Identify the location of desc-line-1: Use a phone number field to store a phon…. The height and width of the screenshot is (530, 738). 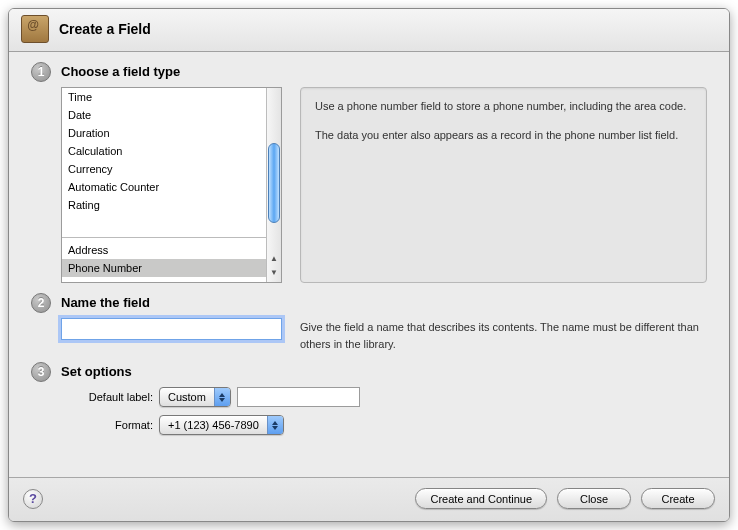
(504, 106).